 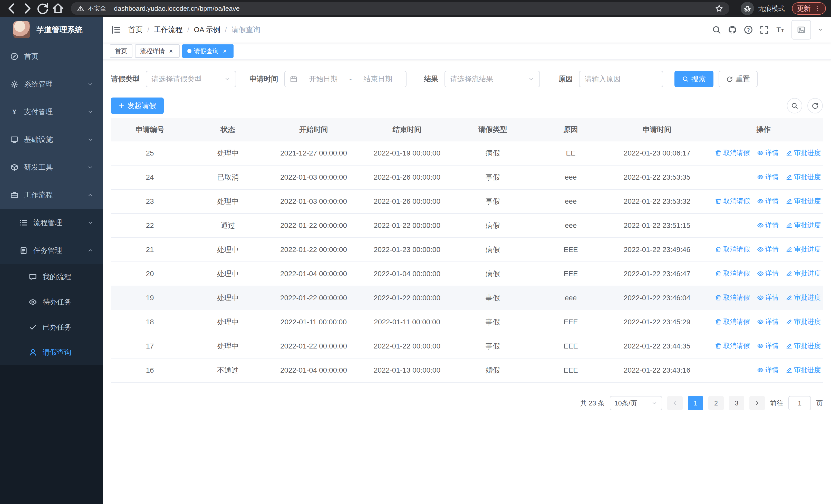 What do you see at coordinates (737, 273) in the screenshot?
I see `action-label: 取消请假` at bounding box center [737, 273].